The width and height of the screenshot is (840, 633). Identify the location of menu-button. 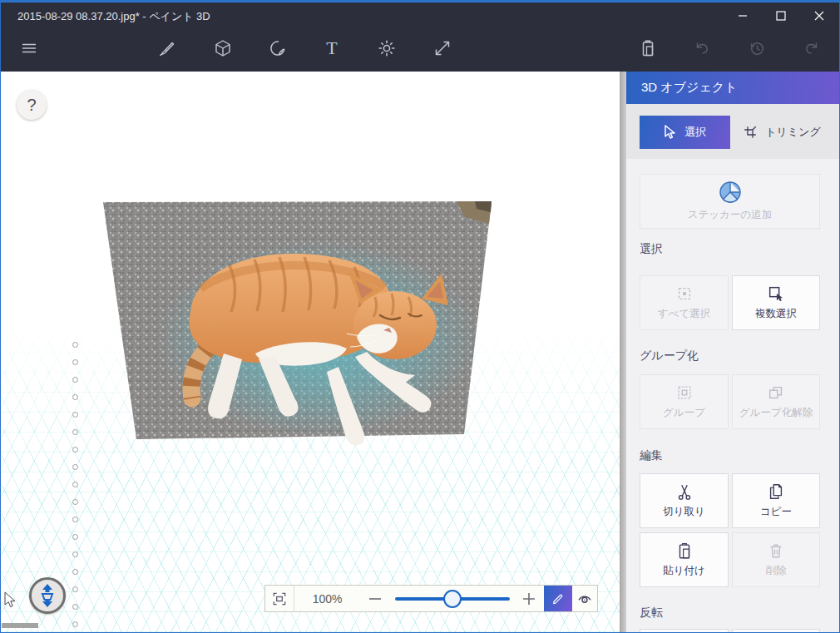
(29, 48).